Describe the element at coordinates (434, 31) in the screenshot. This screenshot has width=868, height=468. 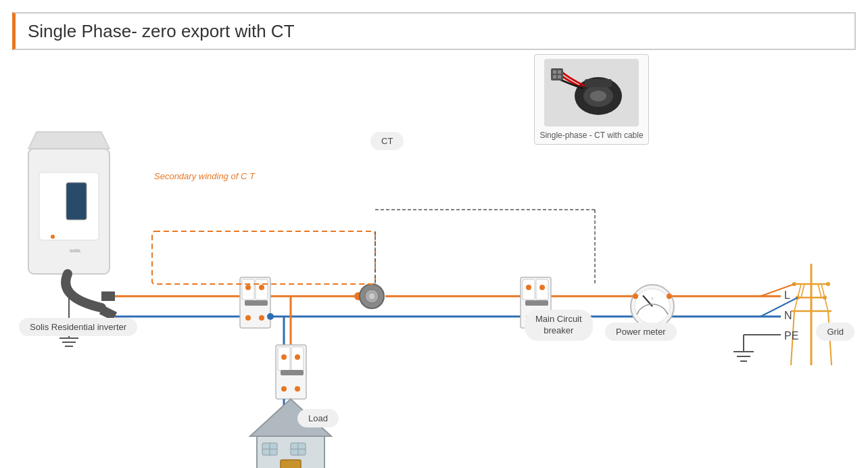
I see `title-bar: Single Phase- zero export with CT` at that location.